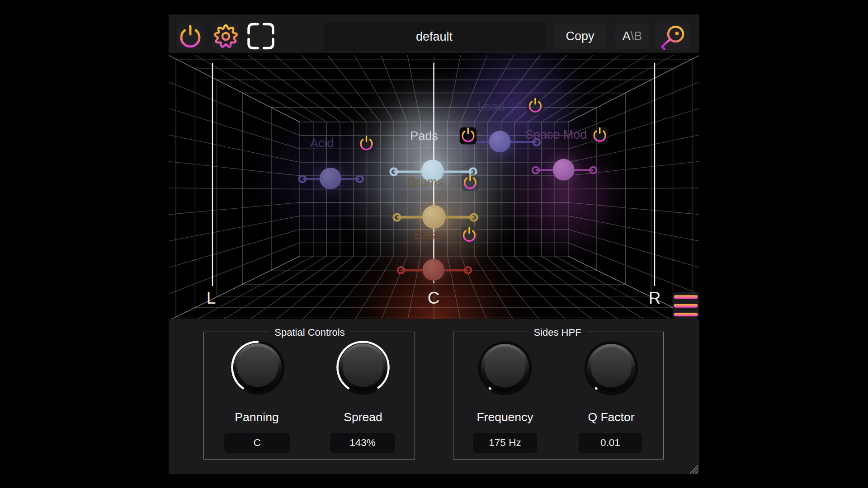  I want to click on svg-text: Drums, so click(425, 182).